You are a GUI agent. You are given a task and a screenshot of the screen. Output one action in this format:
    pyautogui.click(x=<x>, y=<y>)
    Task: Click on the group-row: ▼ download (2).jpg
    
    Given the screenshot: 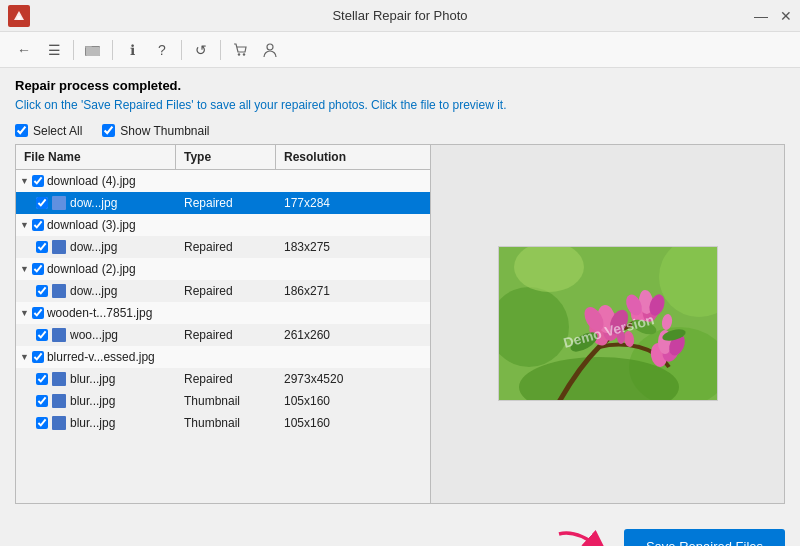 What is the action you would take?
    pyautogui.click(x=223, y=269)
    